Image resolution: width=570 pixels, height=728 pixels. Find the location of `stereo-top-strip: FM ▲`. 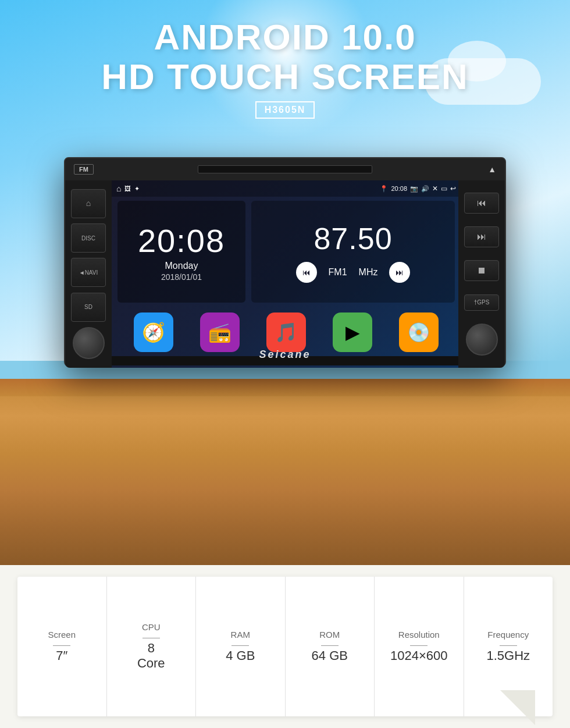

stereo-top-strip: FM ▲ is located at coordinates (285, 169).